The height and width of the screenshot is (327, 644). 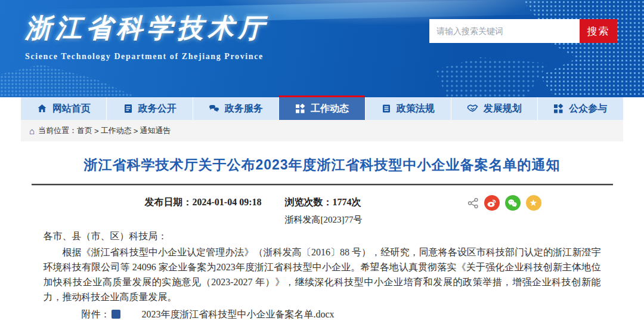 I want to click on document-number: 浙科发高[2023]77号, so click(x=324, y=220).